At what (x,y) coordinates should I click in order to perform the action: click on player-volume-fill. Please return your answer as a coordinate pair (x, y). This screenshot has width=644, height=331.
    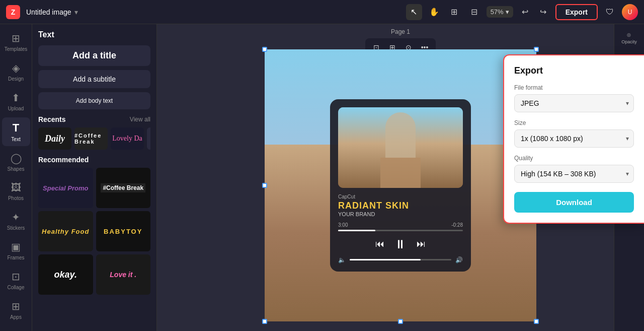
    Looking at the image, I should click on (385, 260).